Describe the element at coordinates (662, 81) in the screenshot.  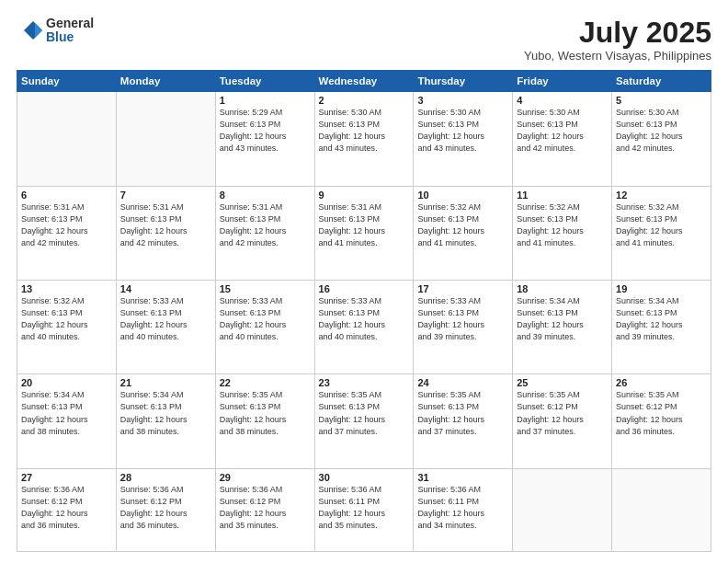
I see `weekday-header: Saturday` at that location.